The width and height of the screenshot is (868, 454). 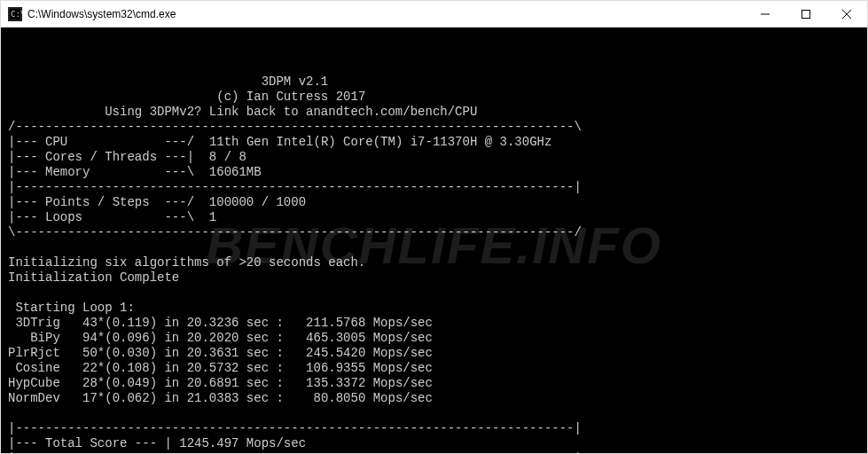 I want to click on loops-sep: ---\, so click(x=145, y=217).